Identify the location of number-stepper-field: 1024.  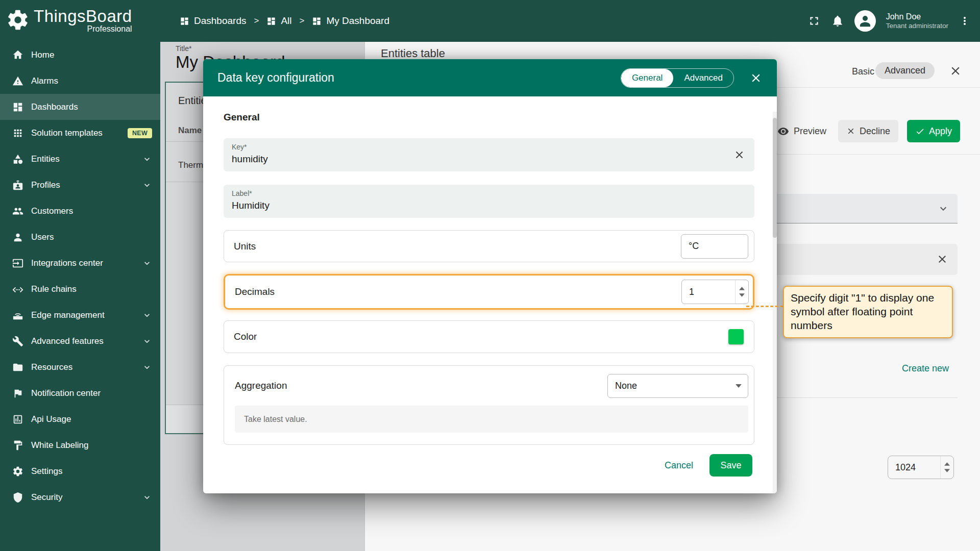
(921, 467).